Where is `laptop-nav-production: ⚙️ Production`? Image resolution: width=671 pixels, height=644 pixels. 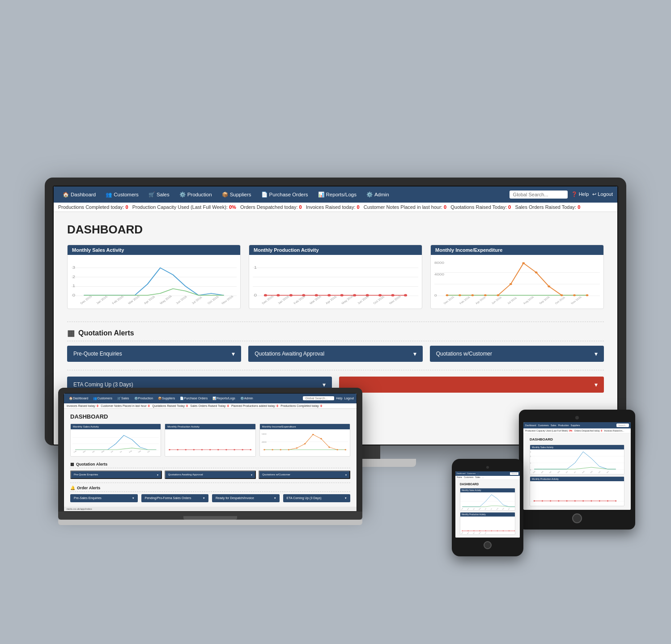
laptop-nav-production: ⚙️ Production is located at coordinates (144, 398).